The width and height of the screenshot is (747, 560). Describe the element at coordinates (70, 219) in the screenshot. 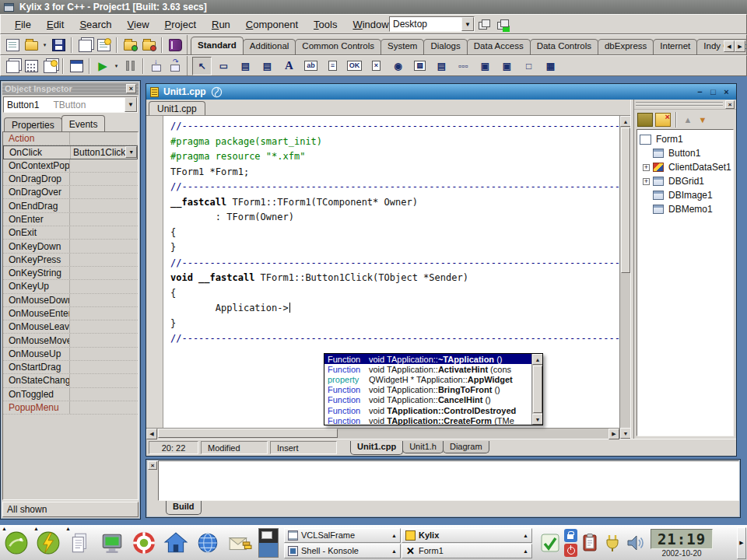

I see `event-row: OnEnter` at that location.